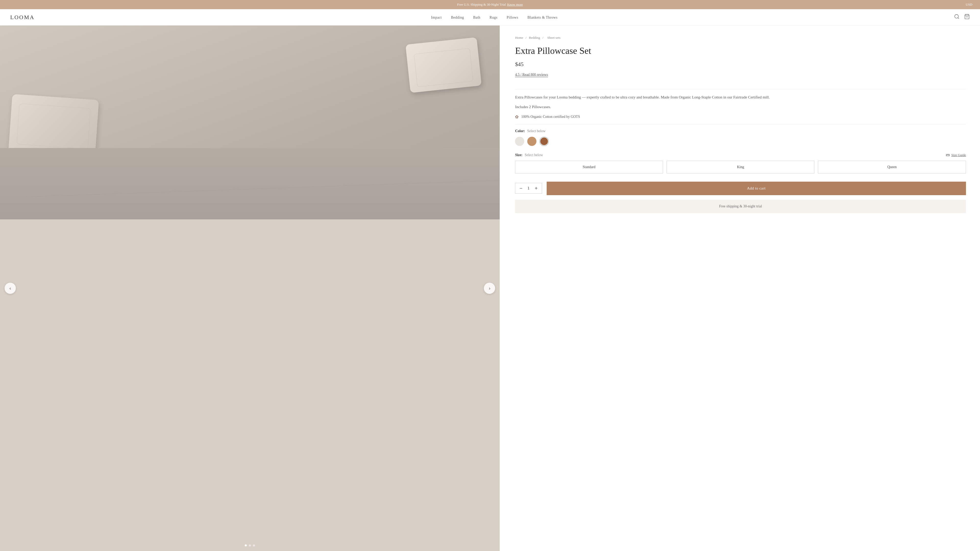  What do you see at coordinates (740, 206) in the screenshot?
I see `free-shipping-bar: Free shipping & 30-night trial` at bounding box center [740, 206].